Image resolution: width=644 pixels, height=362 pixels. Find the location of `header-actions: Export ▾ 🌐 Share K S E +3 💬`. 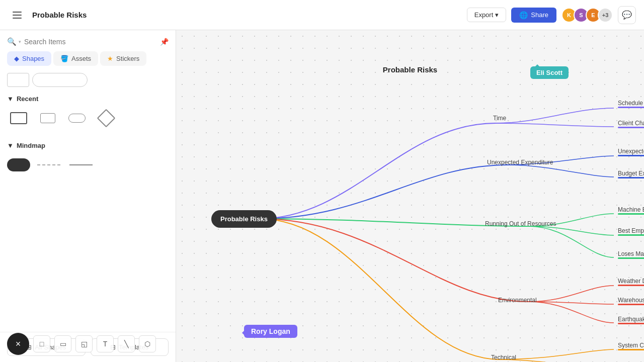

header-actions: Export ▾ 🌐 Share K S E +3 💬 is located at coordinates (551, 15).